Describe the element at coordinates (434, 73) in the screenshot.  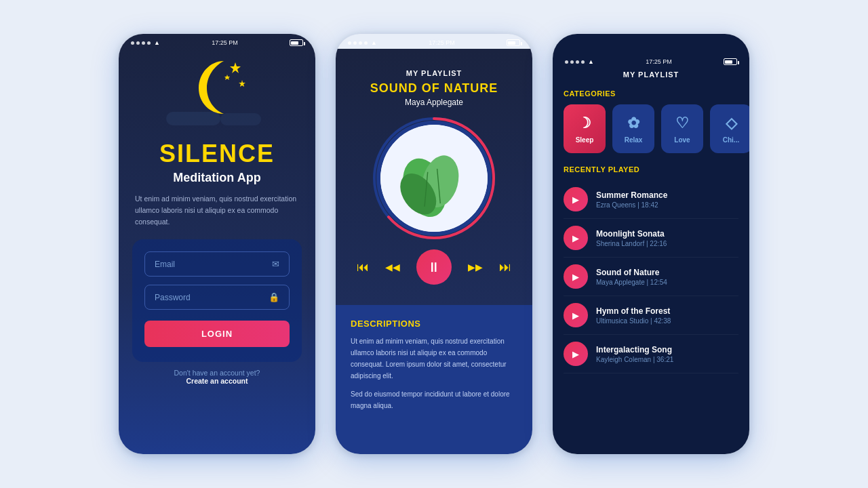
I see `playlist-label-2: MY PLAYLIST` at that location.